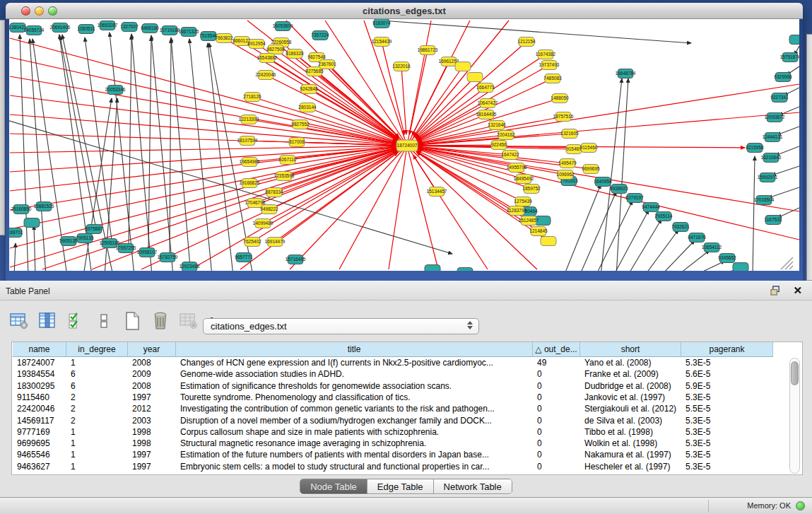 This screenshot has width=812, height=514. Describe the element at coordinates (524, 180) in the screenshot. I see `selected-node: 18495492` at that location.